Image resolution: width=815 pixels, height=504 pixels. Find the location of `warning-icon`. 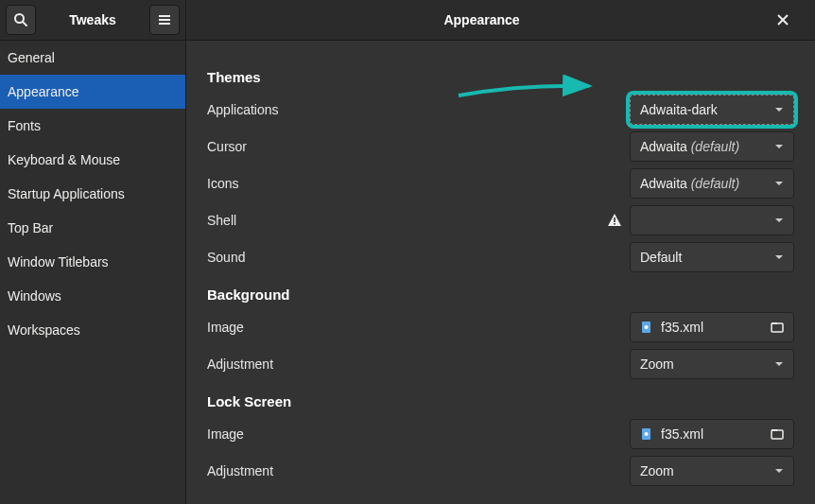

warning-icon is located at coordinates (615, 220).